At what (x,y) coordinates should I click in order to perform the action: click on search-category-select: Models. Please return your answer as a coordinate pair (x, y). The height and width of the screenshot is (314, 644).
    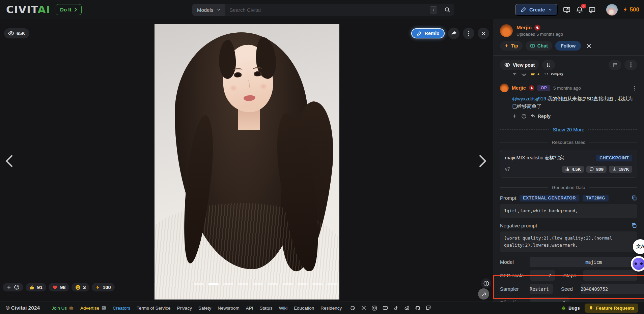
    Looking at the image, I should click on (209, 10).